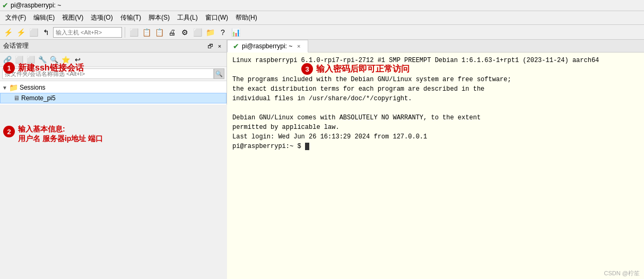  Describe the element at coordinates (31, 59) in the screenshot. I see `sess-box2-btn: ⬜` at that location.